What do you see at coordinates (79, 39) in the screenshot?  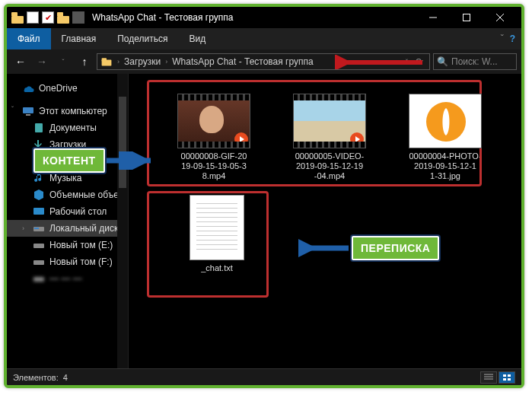 I see `tab-home: Главная` at bounding box center [79, 39].